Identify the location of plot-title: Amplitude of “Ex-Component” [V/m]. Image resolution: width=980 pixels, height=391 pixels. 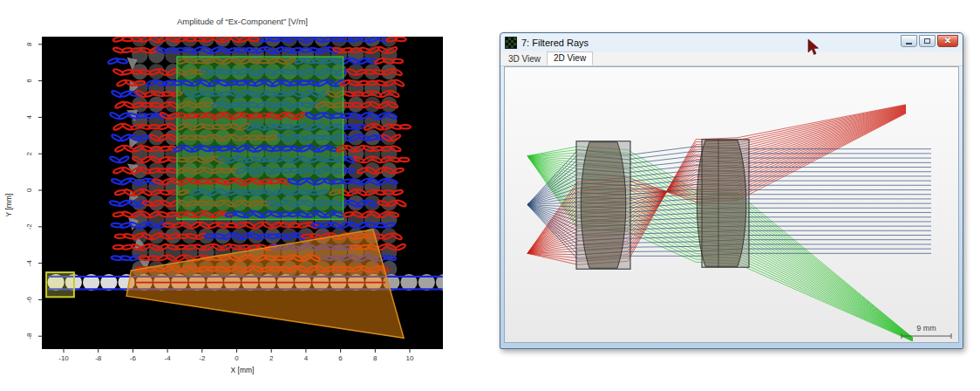
(242, 21).